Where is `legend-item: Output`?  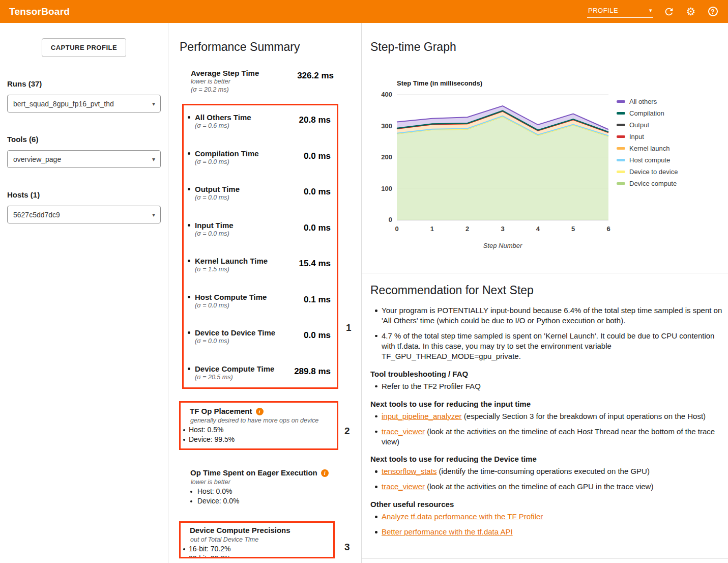 legend-item: Output is located at coordinates (647, 125).